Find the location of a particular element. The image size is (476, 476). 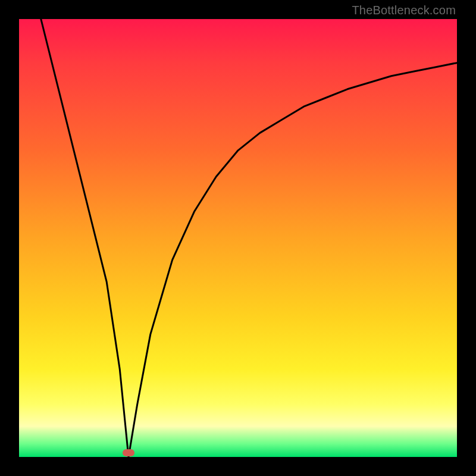

minimum-marker is located at coordinates (129, 453).